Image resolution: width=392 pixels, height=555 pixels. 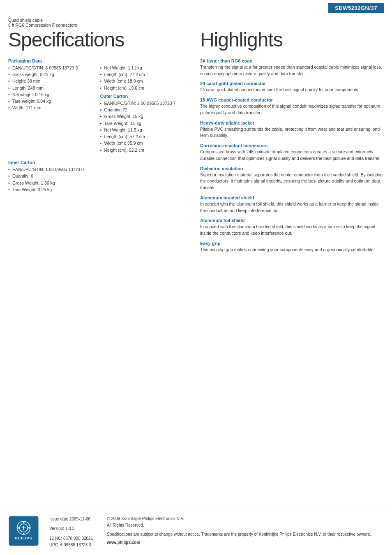 I want to click on list-item: Gross weight: 0.23 kg, so click(x=52, y=74).